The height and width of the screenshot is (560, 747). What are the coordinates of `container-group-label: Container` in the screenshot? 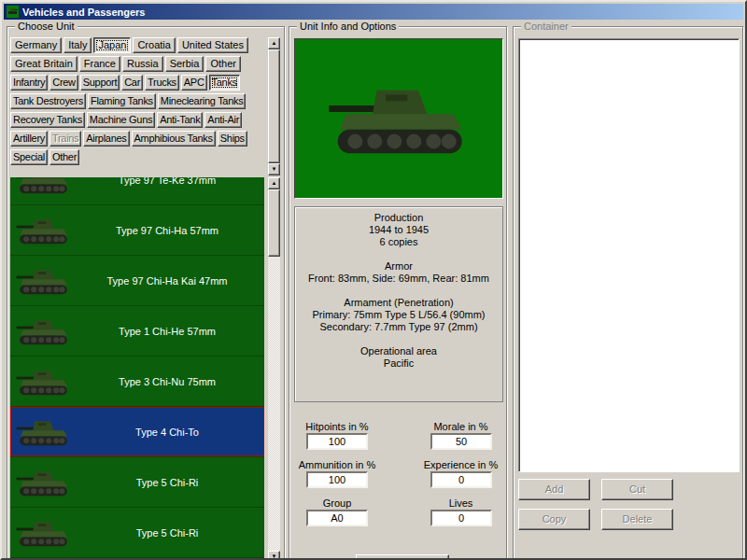 It's located at (546, 26).